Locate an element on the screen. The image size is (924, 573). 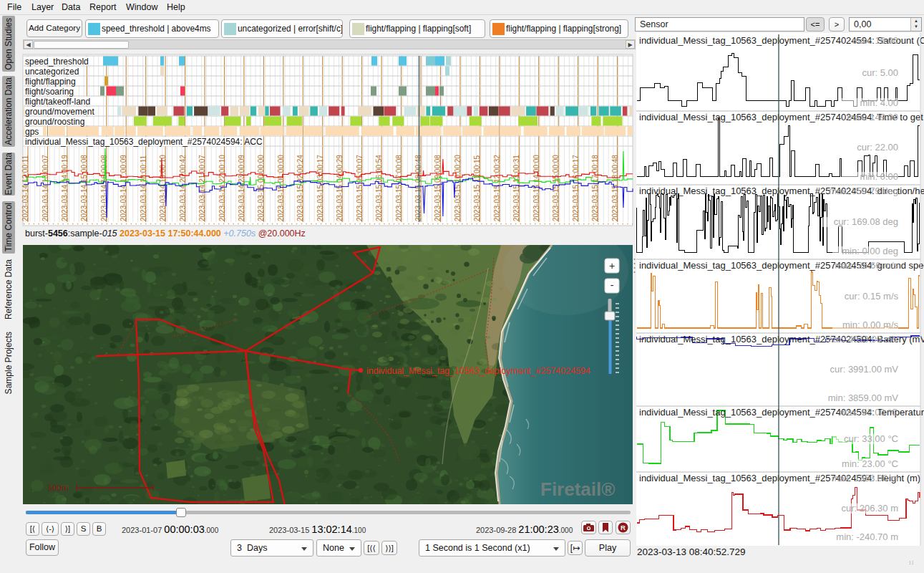
svg-text: cur: 169.08 deg is located at coordinates (866, 222).